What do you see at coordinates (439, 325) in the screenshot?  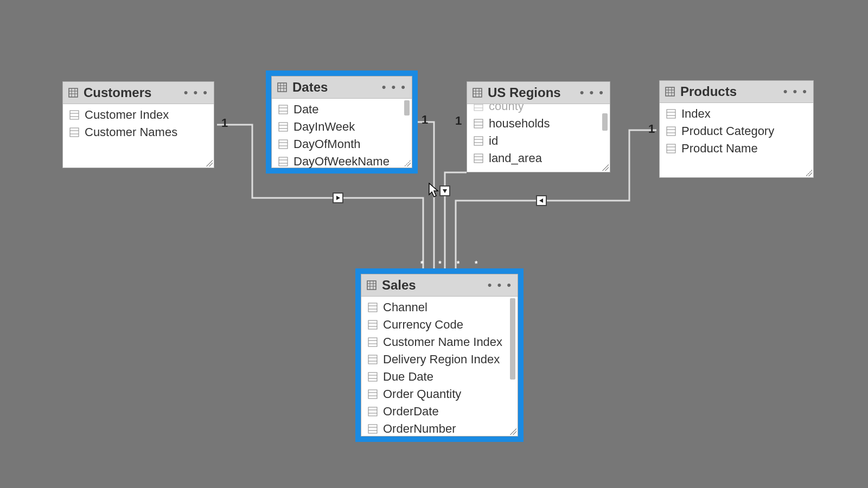 I see `field-item: Currency Code` at bounding box center [439, 325].